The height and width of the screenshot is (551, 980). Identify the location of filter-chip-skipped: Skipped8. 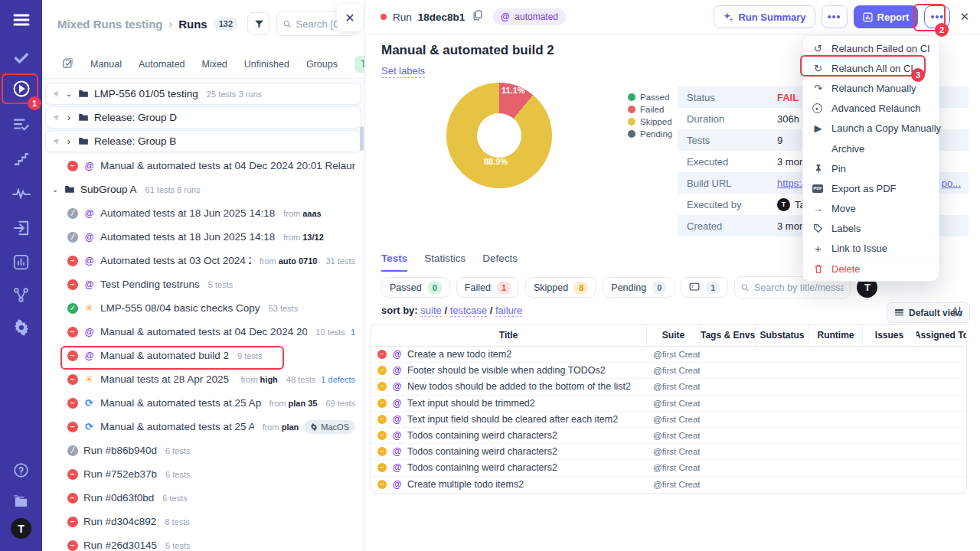
(560, 288).